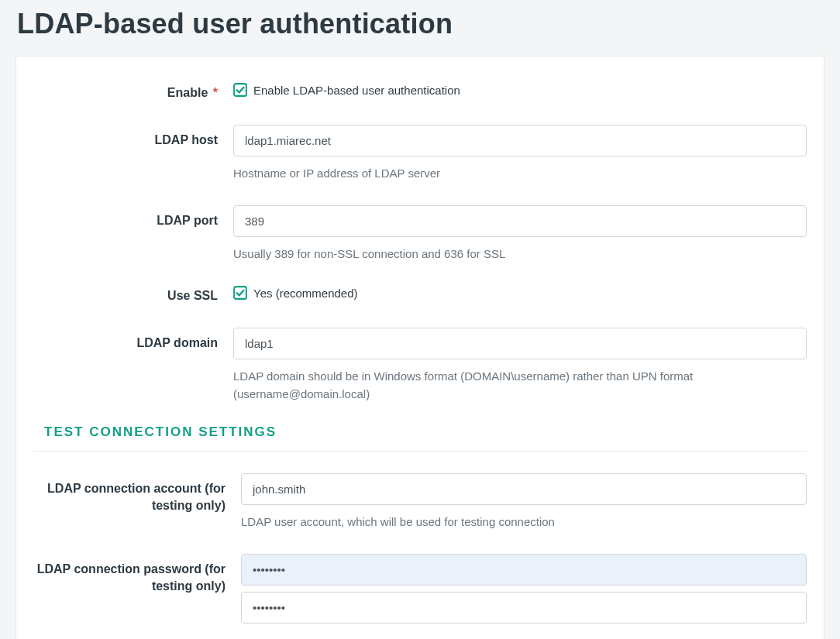 The height and width of the screenshot is (639, 840). Describe the element at coordinates (133, 217) in the screenshot. I see `label-ldap-port: LDAP port` at that location.